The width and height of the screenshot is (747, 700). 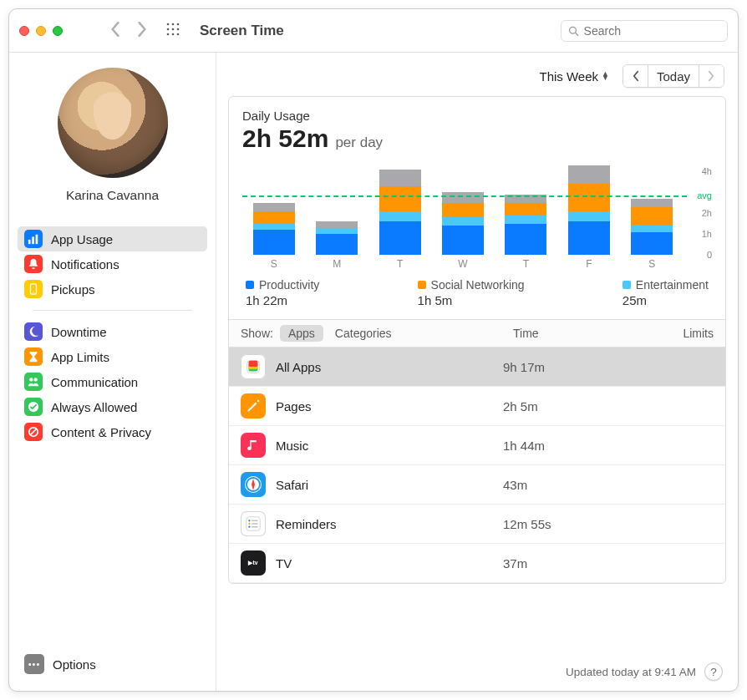 I want to click on app-row-music: Music1h 44m, so click(x=477, y=446).